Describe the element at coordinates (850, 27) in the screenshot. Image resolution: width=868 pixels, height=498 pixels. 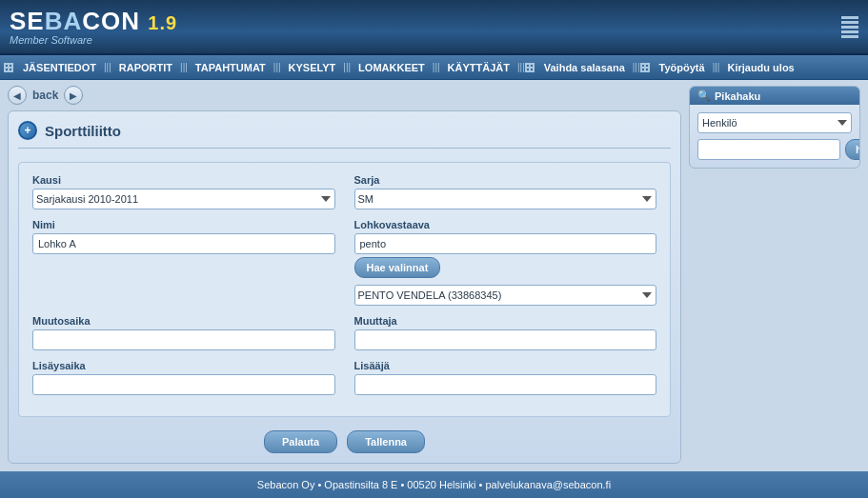
I see `header-right` at that location.